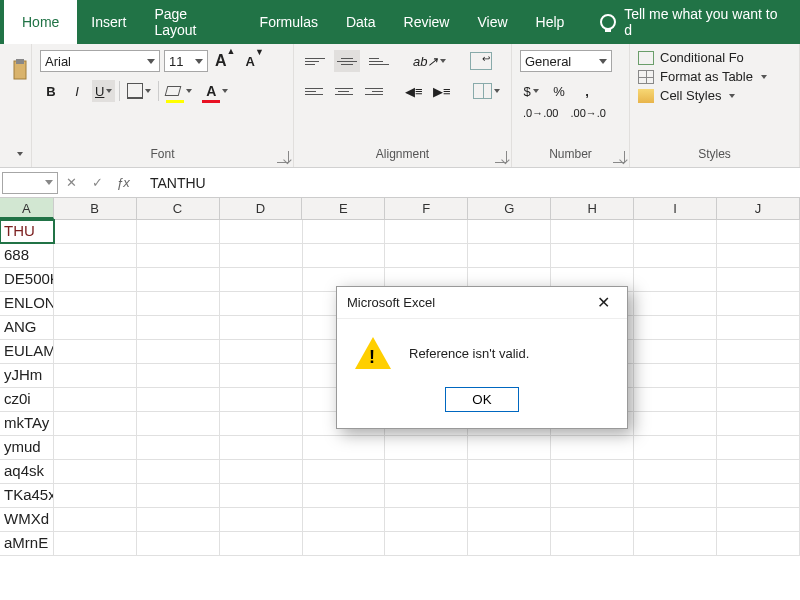 The height and width of the screenshot is (600, 800). Describe the element at coordinates (379, 61) in the screenshot. I see `align-bottom-button` at that location.